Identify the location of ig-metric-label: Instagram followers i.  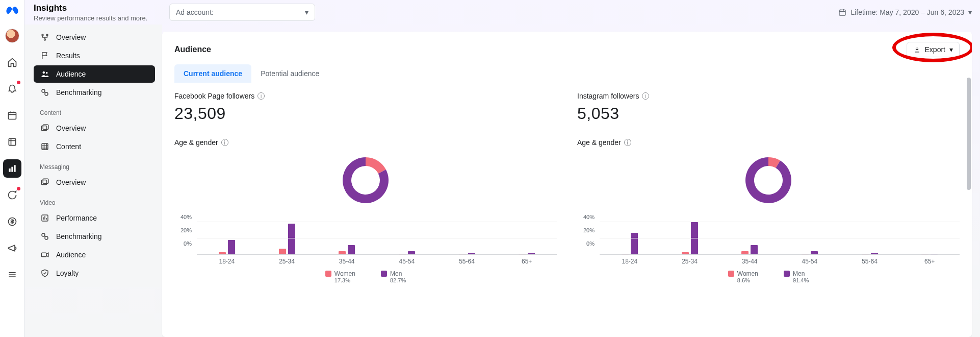
(768, 96).